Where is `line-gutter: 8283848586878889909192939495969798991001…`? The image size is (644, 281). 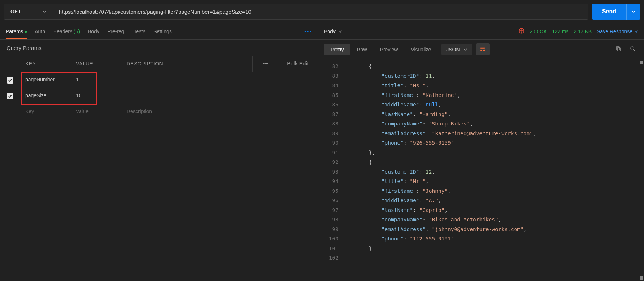 line-gutter: 8283848586878889909192939495969798991001… is located at coordinates (331, 170).